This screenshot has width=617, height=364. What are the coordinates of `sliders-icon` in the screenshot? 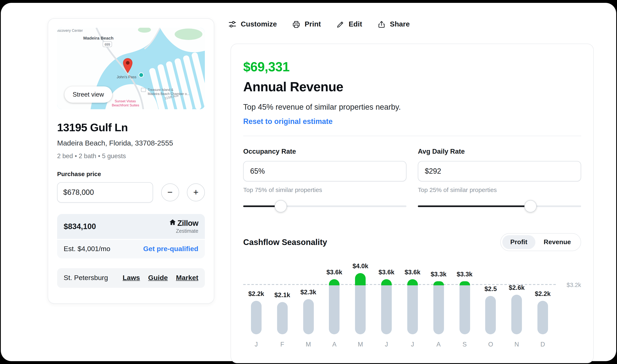 It's located at (232, 24).